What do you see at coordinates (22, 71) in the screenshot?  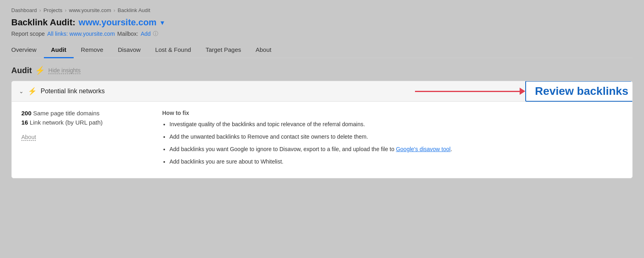 I see `audit-title: Audit` at bounding box center [22, 71].